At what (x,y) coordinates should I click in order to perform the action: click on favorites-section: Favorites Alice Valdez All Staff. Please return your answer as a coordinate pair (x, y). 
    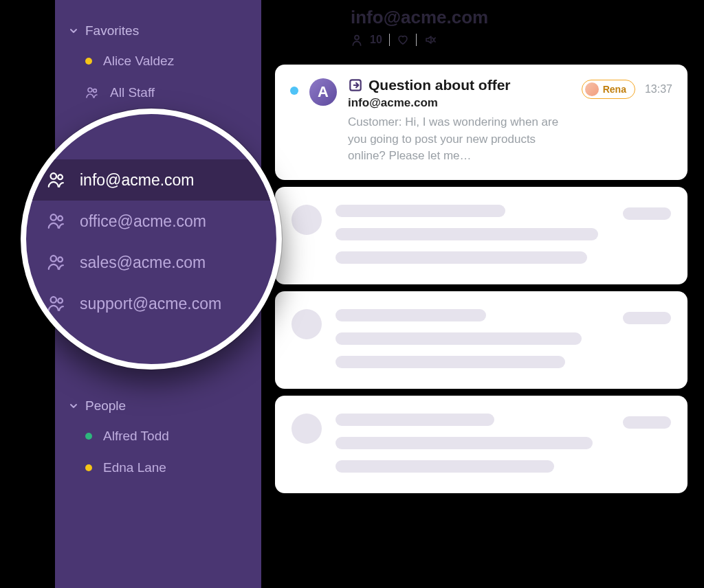
    Looking at the image, I should click on (158, 64).